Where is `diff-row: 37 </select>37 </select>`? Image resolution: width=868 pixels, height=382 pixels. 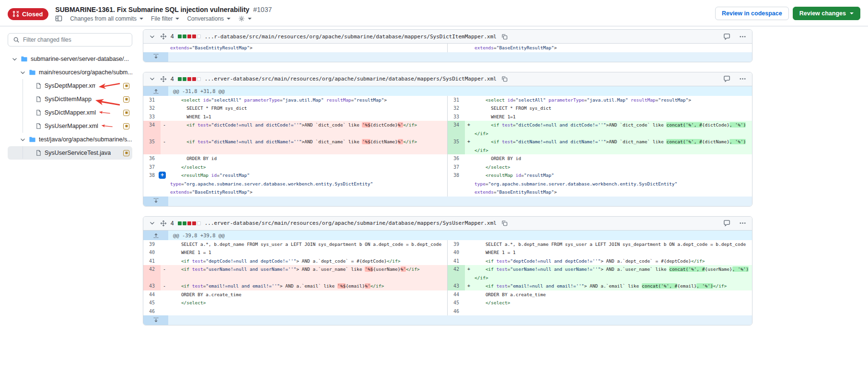 diff-row: 37 </select>37 </select> is located at coordinates (448, 167).